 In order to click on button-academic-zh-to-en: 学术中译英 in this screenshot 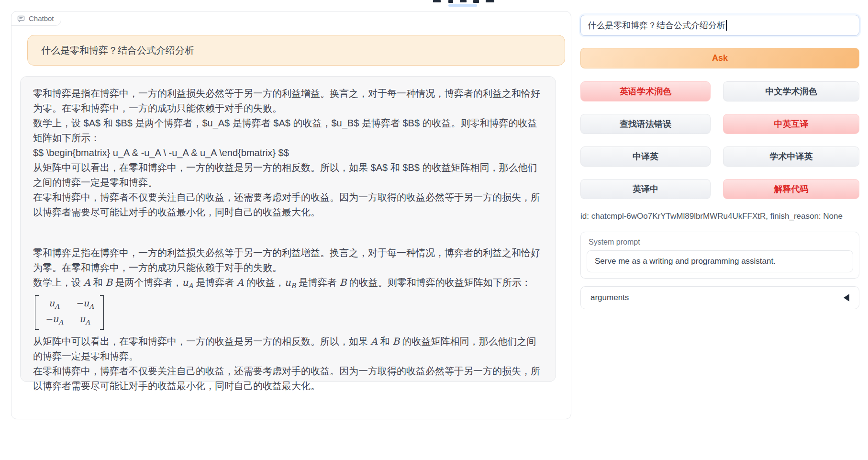, I will do `click(791, 157)`.